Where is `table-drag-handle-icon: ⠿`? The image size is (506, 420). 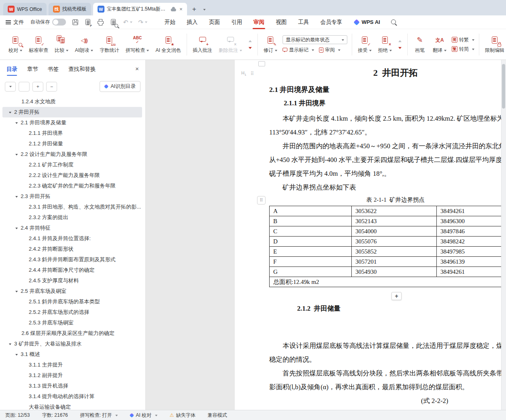 table-drag-handle-icon: ⠿ is located at coordinates (262, 200).